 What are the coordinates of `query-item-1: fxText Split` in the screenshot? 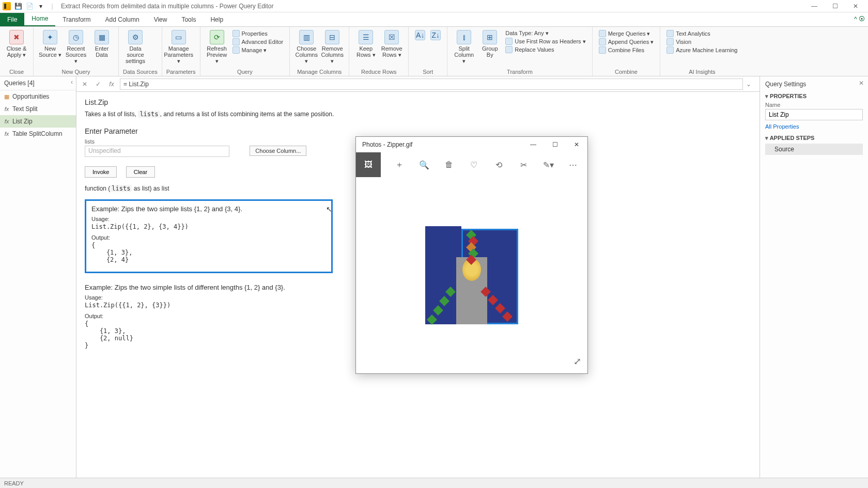 It's located at (38, 109).